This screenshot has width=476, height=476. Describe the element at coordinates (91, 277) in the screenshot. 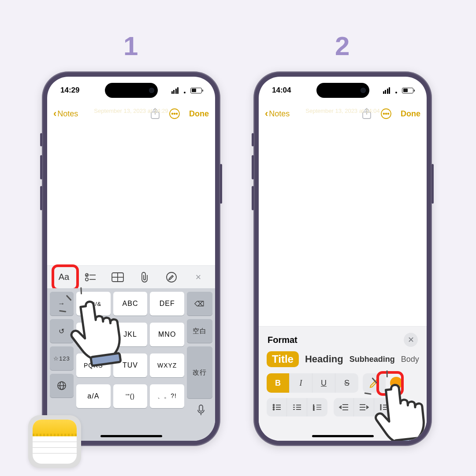

I see `checklist-button` at that location.